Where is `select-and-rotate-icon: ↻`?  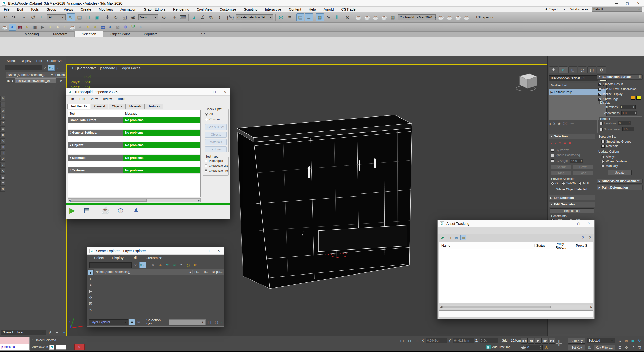
select-and-rotate-icon: ↻ is located at coordinates (116, 17).